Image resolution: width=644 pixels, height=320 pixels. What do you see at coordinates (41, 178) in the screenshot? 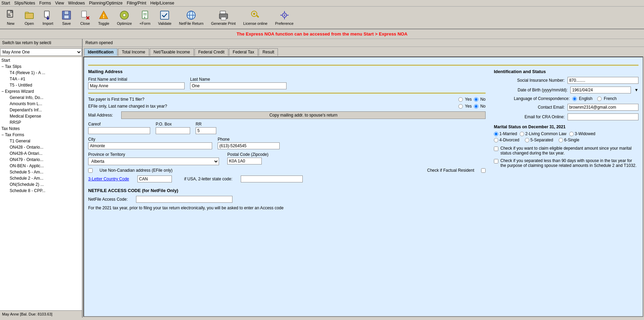
I see `left-panel: Switch tax return by selecti May Anne On…` at bounding box center [41, 178].